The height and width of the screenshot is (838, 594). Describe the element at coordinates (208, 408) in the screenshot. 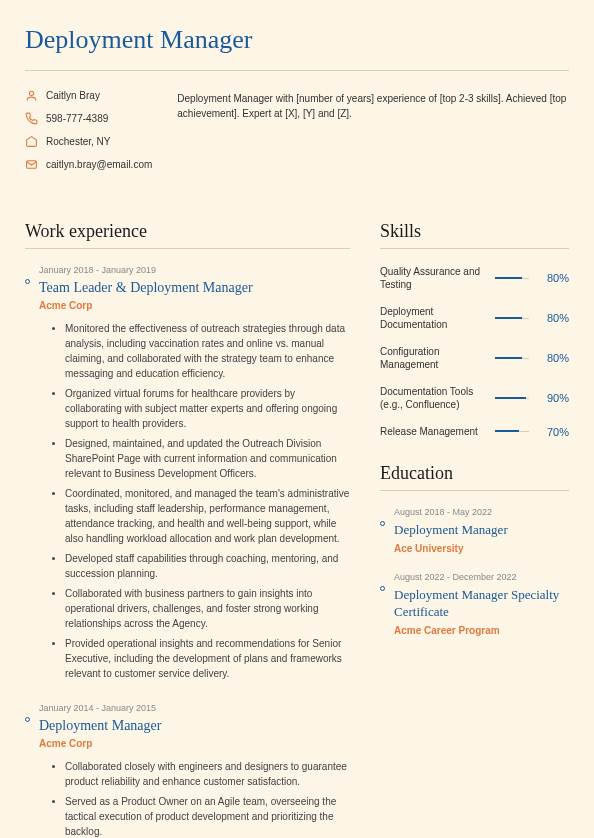

I see `bullet-item: Organized virtual forums for healthcare …` at that location.